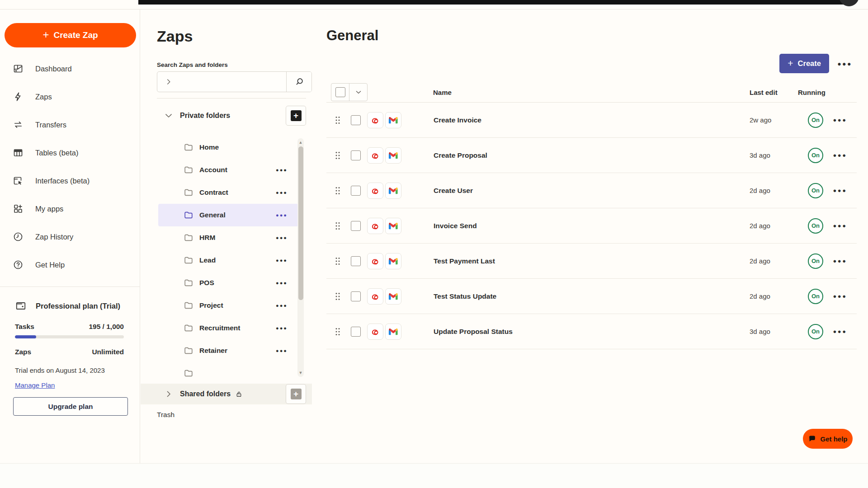 This screenshot has height=488, width=868. Describe the element at coordinates (228, 283) in the screenshot. I see `folder-row: POS ●●●` at that location.